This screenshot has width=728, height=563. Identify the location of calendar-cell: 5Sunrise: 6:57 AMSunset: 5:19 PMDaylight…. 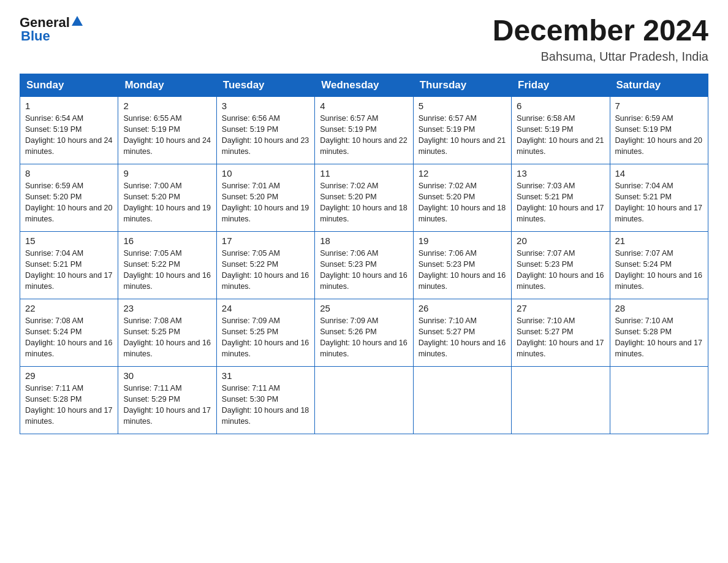
(462, 130).